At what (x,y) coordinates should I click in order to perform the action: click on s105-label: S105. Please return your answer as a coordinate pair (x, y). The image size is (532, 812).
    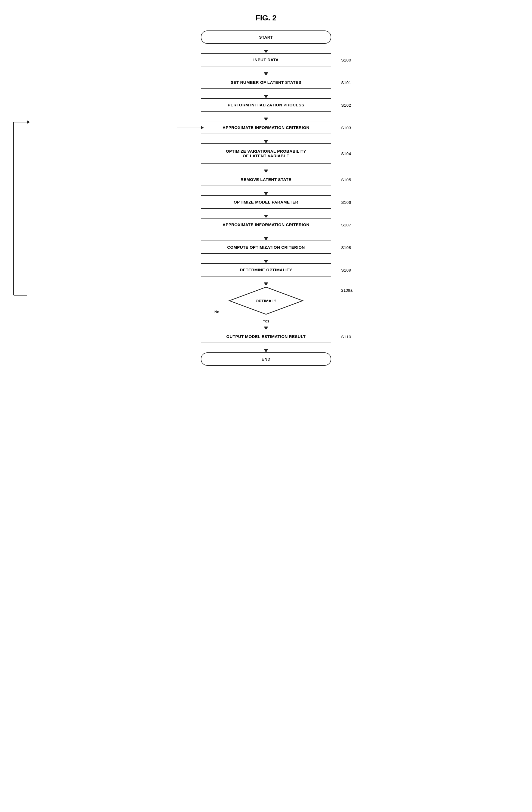
    Looking at the image, I should click on (346, 179).